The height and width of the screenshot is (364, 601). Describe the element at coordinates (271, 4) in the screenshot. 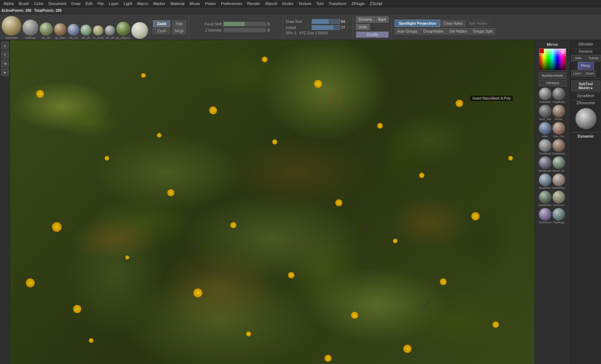

I see `menu-stencil: Stencil` at that location.